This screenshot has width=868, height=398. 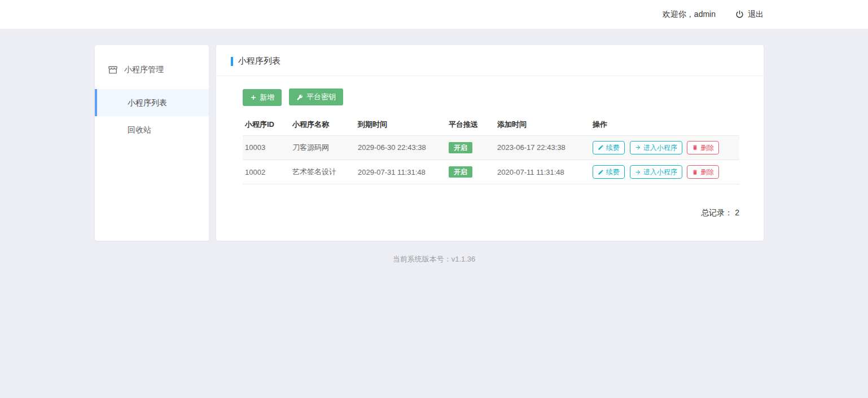 What do you see at coordinates (323, 148) in the screenshot?
I see `cell-name: 刀客源码网` at bounding box center [323, 148].